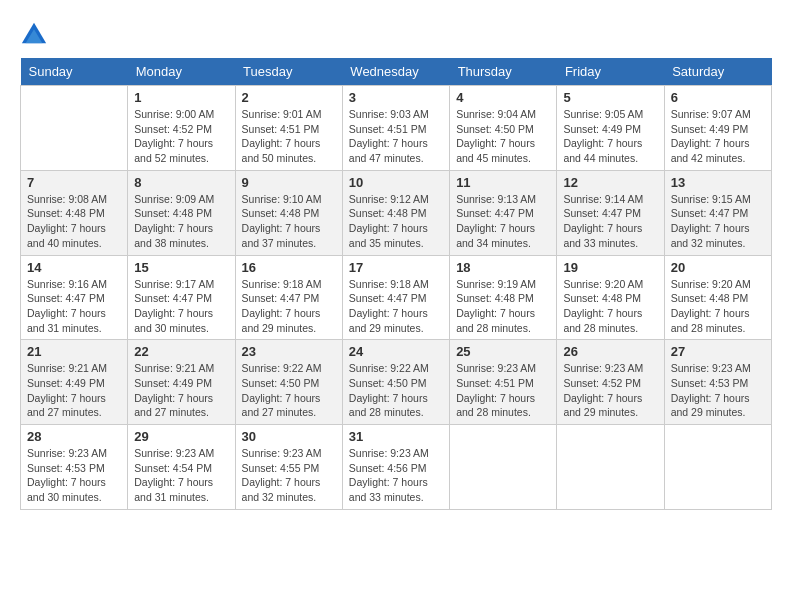  I want to click on calendar-cell: 10Sunrise: 9:12 AMSunset: 4:48 PMDayligh…, so click(396, 212).